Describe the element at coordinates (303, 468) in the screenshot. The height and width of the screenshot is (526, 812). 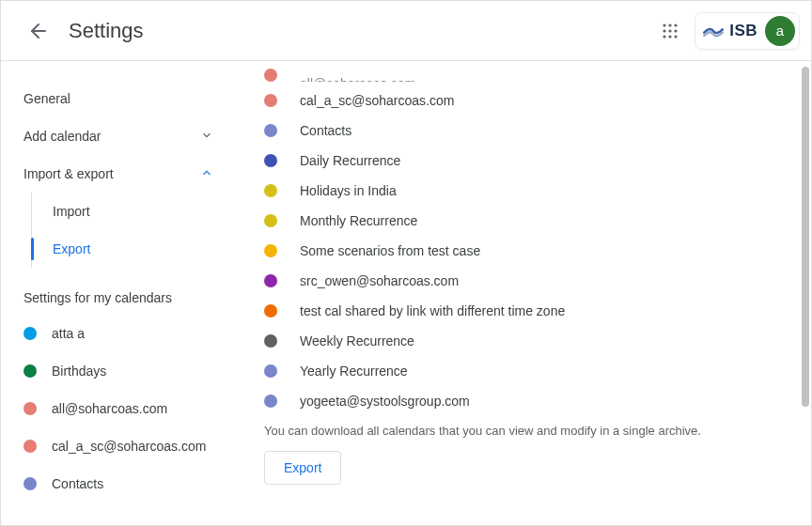
I see `export-button-label: Export` at that location.